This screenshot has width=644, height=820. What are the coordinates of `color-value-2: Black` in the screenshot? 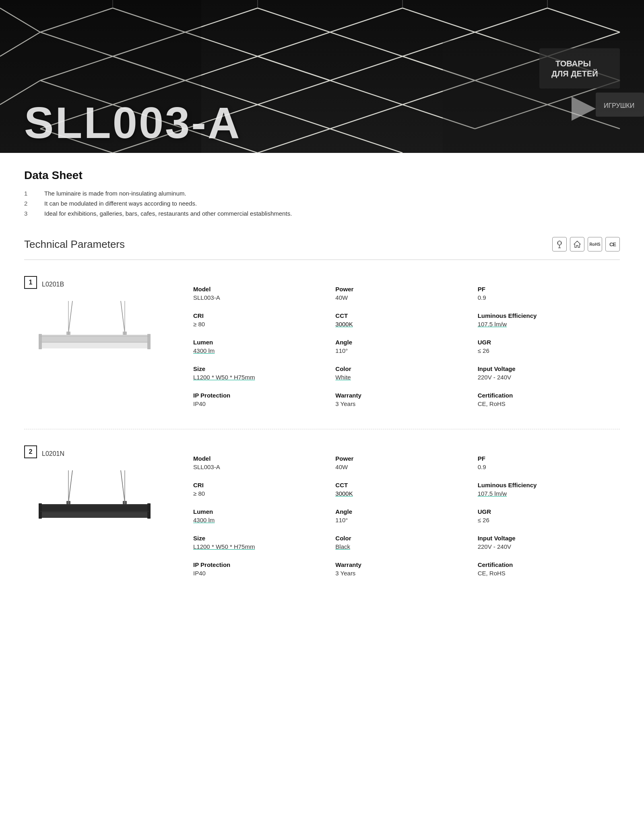 It's located at (404, 546).